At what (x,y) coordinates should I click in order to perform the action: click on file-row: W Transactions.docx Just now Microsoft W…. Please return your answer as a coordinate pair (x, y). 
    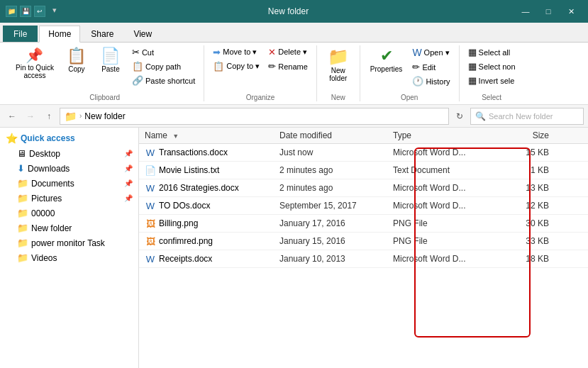
    Looking at the image, I should click on (363, 153).